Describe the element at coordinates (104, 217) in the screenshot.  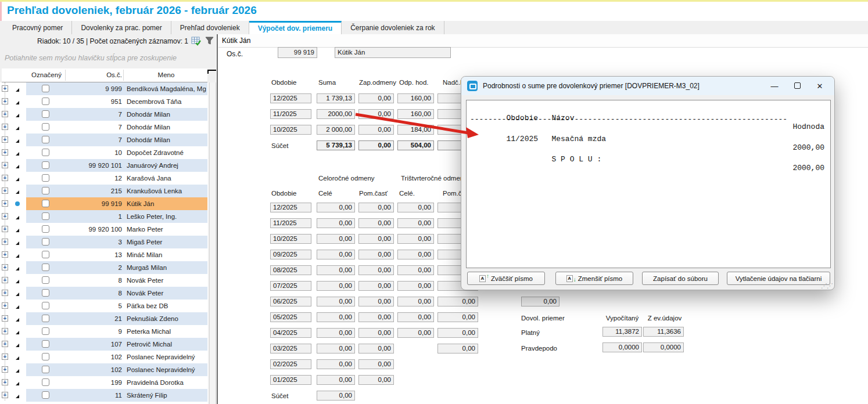
I see `employee-row: +1Leško Peter, Ing.` at that location.